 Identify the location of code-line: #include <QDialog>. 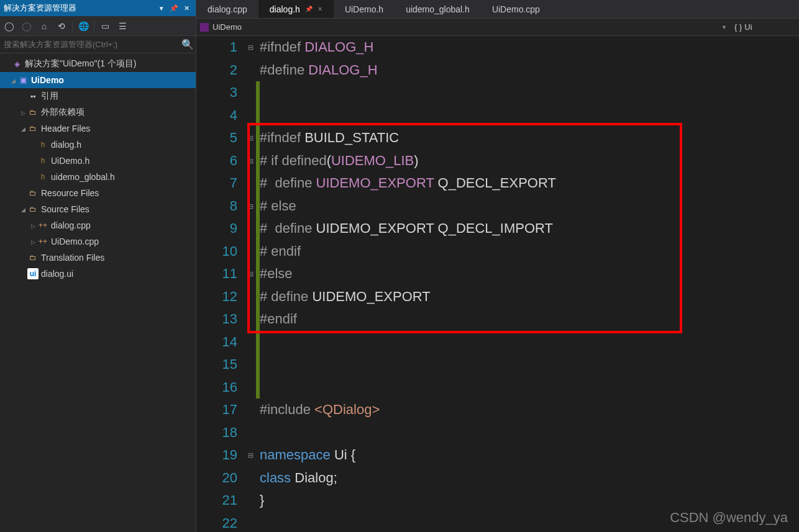
(529, 410).